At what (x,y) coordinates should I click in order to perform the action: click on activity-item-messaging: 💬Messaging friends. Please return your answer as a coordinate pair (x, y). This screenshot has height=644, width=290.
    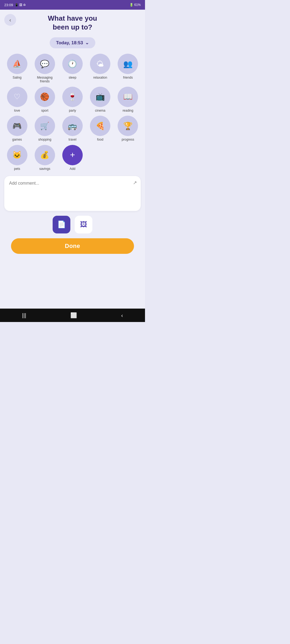
    Looking at the image, I should click on (45, 69).